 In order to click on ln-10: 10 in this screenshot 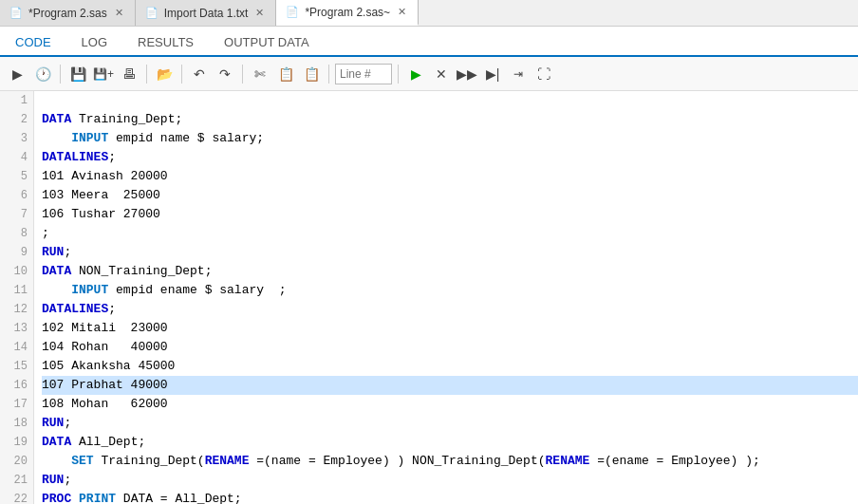, I will do `click(17, 271)`.